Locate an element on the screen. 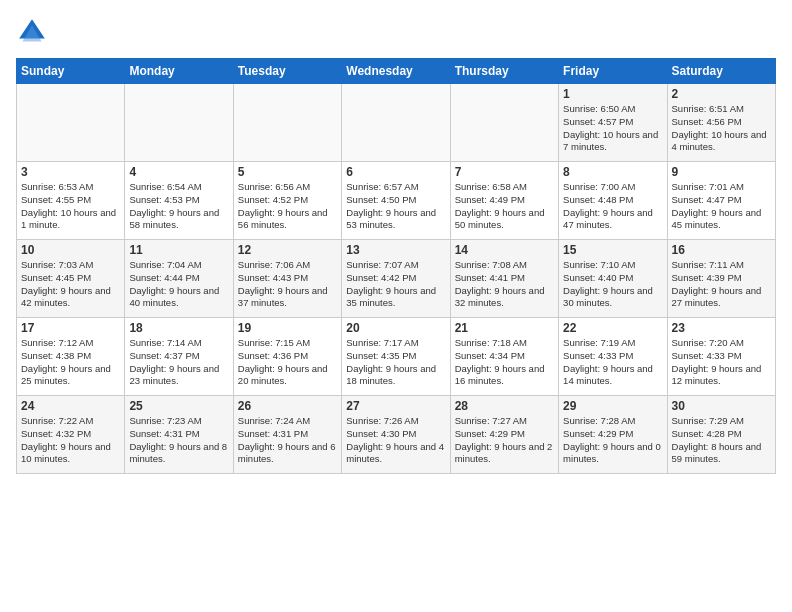 The width and height of the screenshot is (792, 612). day-cell: 8Sunrise: 7:00 AM Sunset: 4:48 PM Daylig… is located at coordinates (613, 201).